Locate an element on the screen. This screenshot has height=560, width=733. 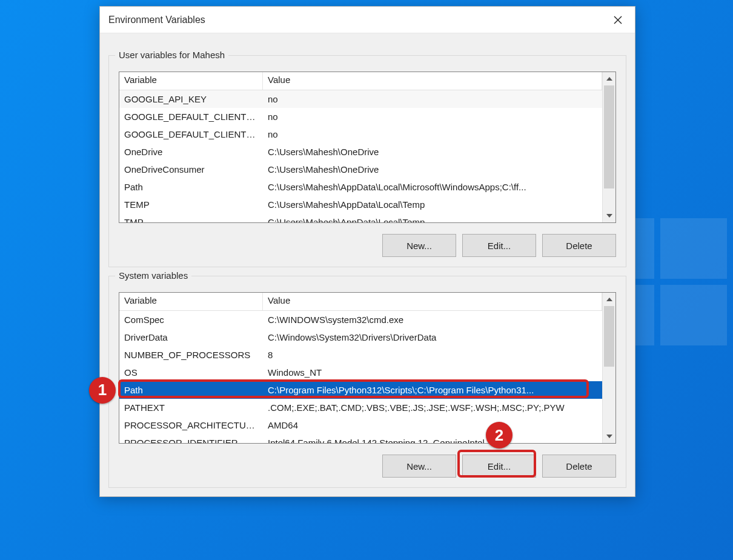
table-row: PROCESSOR_IDENTIFIERIntel64 Family 6 Mod… is located at coordinates (361, 439).